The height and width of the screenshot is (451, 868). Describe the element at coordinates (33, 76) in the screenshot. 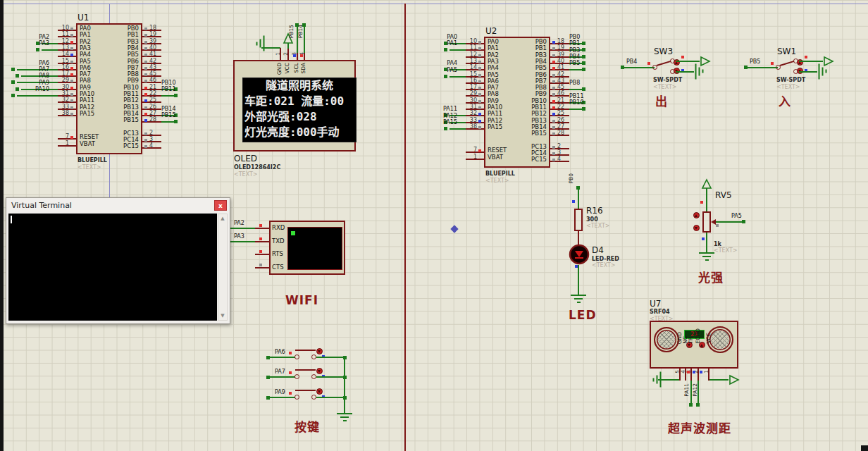

I see `net-label: PA8` at that location.